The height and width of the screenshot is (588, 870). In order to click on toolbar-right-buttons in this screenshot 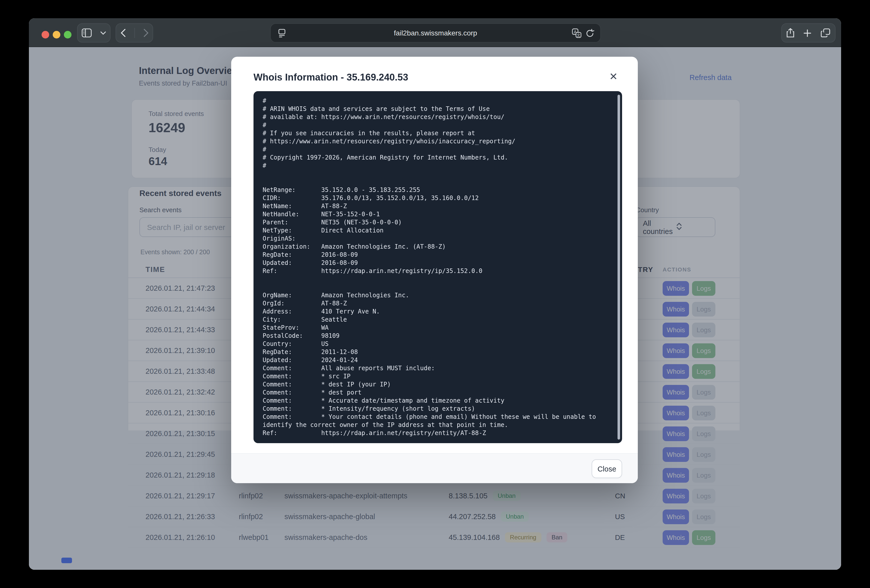, I will do `click(809, 33)`.